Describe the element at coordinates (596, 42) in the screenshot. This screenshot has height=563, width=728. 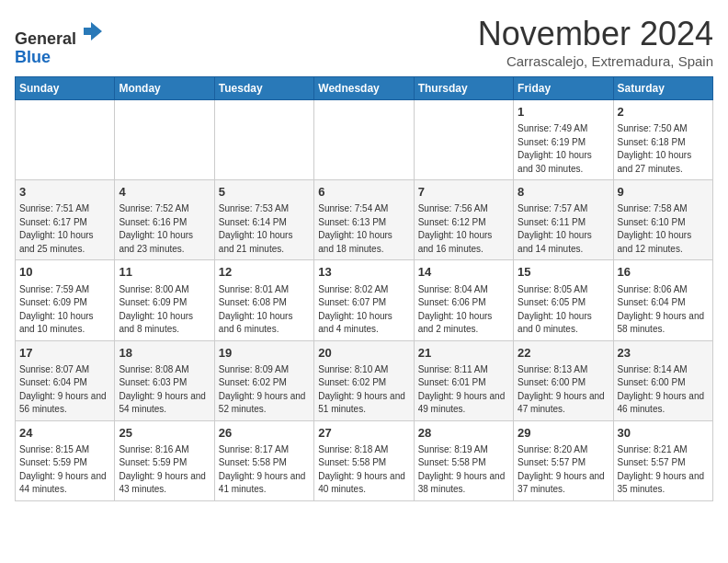
I see `title-block: November 2024 Carrascalejo, Extremadura,…` at that location.